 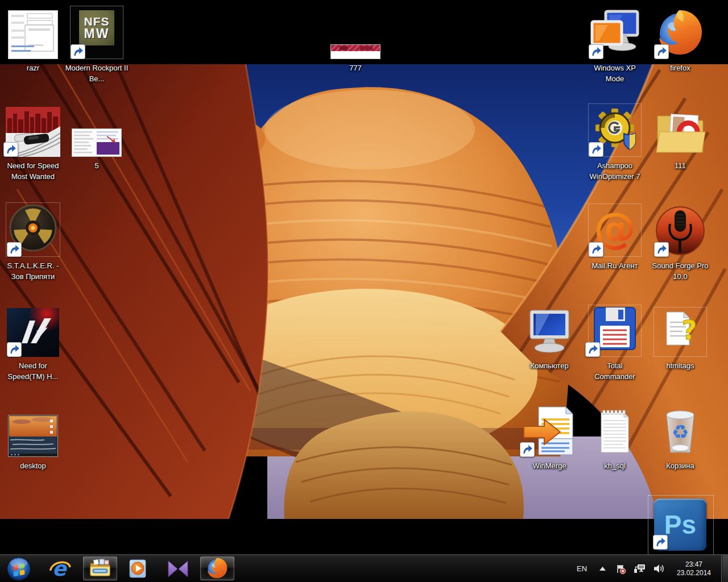 I want to click on show-desktop-button, so click(x=725, y=568).